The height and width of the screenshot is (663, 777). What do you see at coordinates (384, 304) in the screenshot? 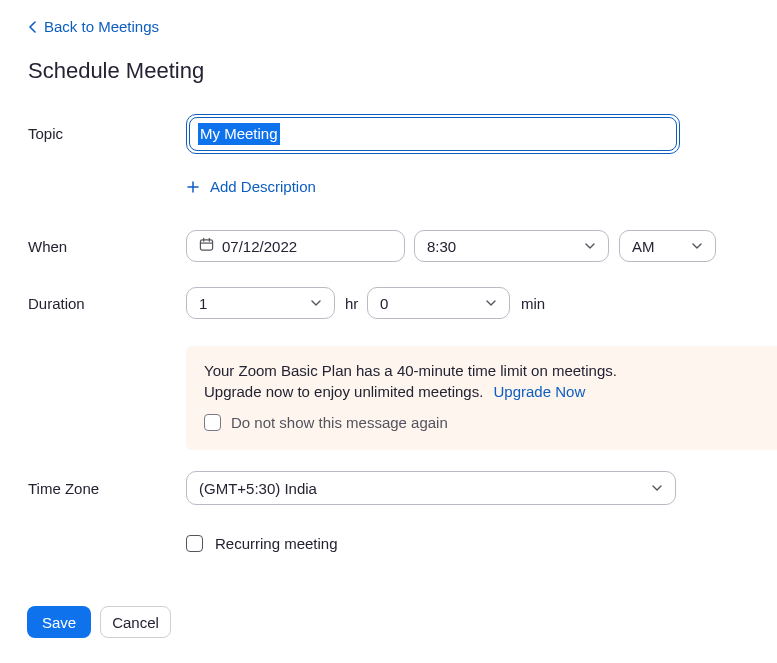
I see `duration-minutes-value: 0` at bounding box center [384, 304].